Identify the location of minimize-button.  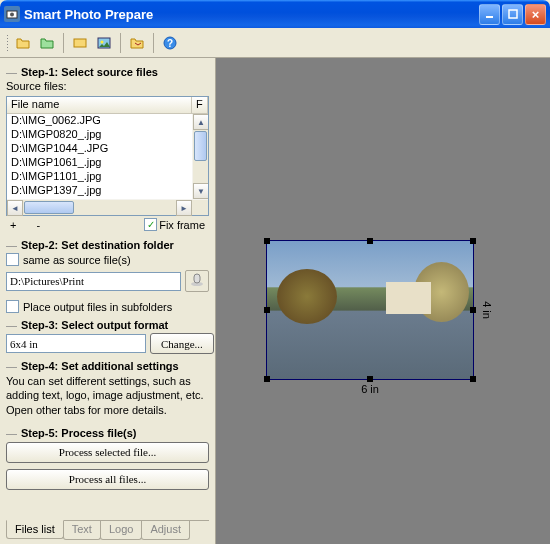
(490, 14).